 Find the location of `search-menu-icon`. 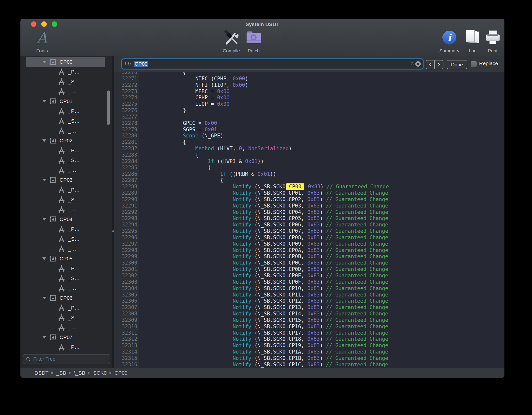

search-menu-icon is located at coordinates (128, 64).